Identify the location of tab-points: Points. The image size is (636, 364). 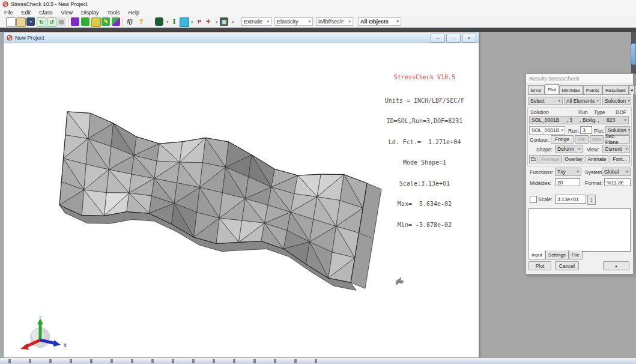
(593, 90).